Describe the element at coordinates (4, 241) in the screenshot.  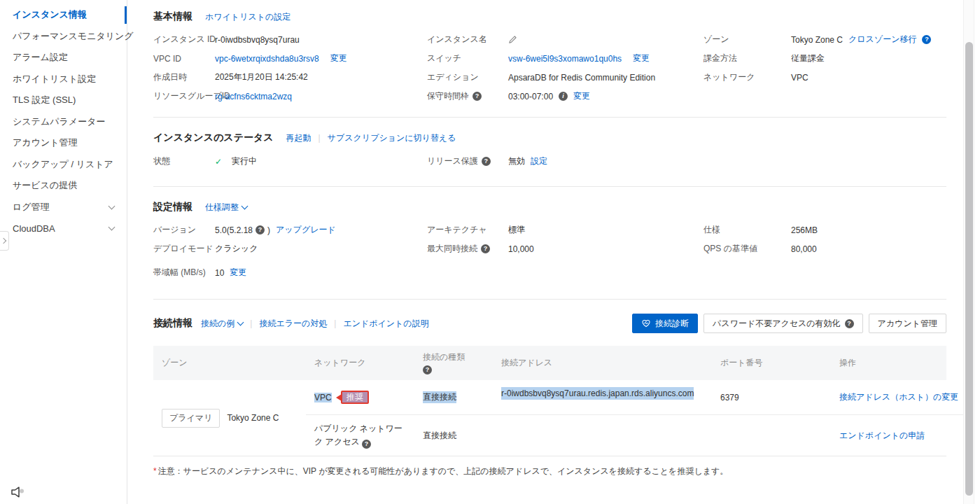
I see `sidebar-collapse-handle` at that location.